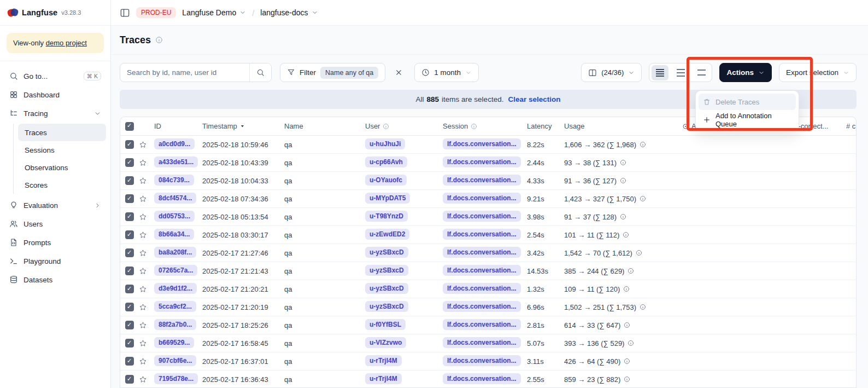 The image size is (868, 388). Describe the element at coordinates (174, 343) in the screenshot. I see `trace-id-badge: b669529...` at that location.